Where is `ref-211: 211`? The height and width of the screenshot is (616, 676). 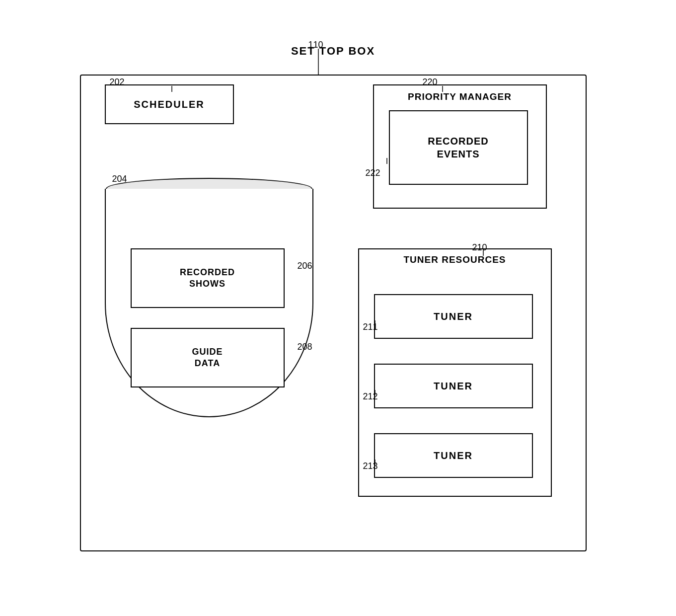
ref-211: 211 is located at coordinates (371, 327).